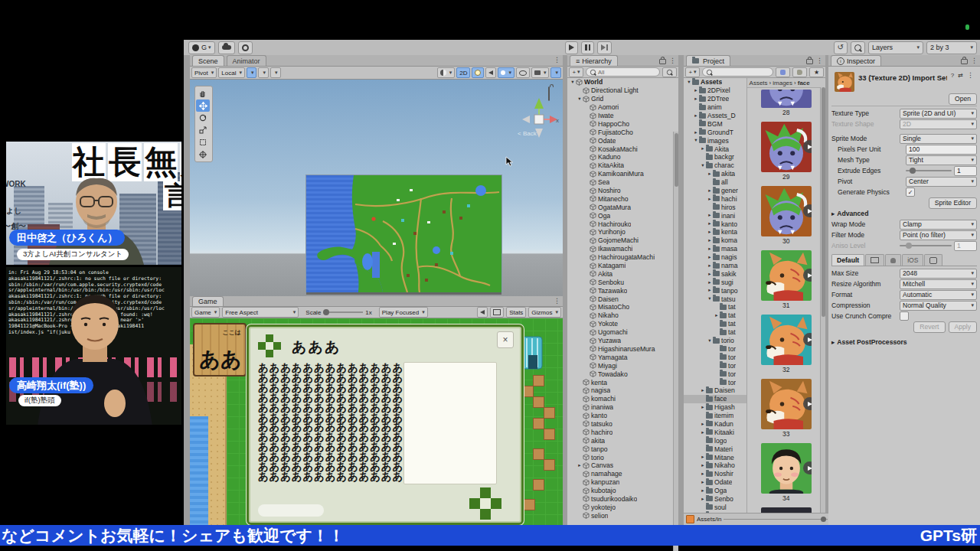 Image resolution: width=980 pixels, height=551 pixels. I want to click on add-object-button: +▾, so click(576, 72).